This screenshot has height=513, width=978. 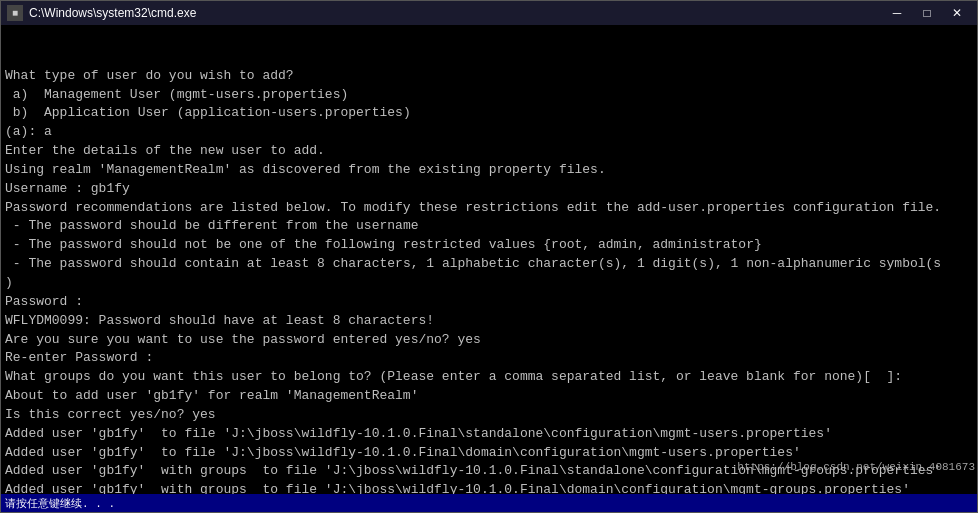 What do you see at coordinates (489, 96) in the screenshot?
I see `terminal-line: a) Management User (mgmt-users.propertie…` at bounding box center [489, 96].